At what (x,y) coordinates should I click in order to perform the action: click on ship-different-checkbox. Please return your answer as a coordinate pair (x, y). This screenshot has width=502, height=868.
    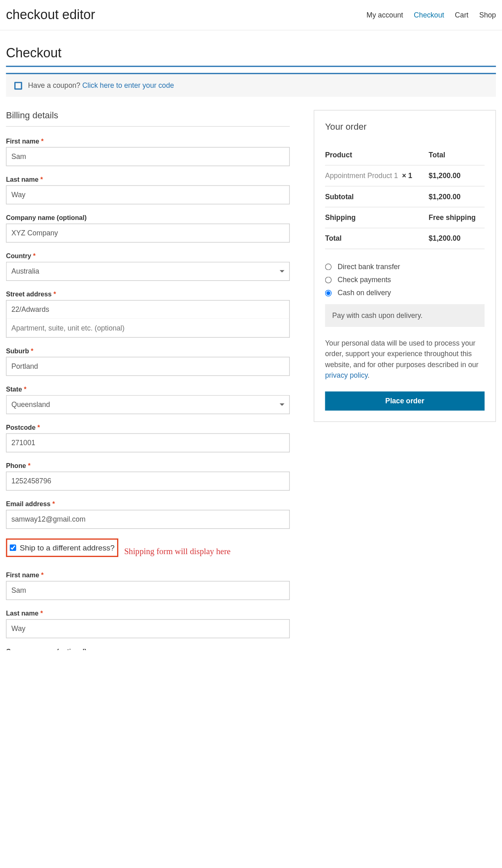
    Looking at the image, I should click on (13, 548).